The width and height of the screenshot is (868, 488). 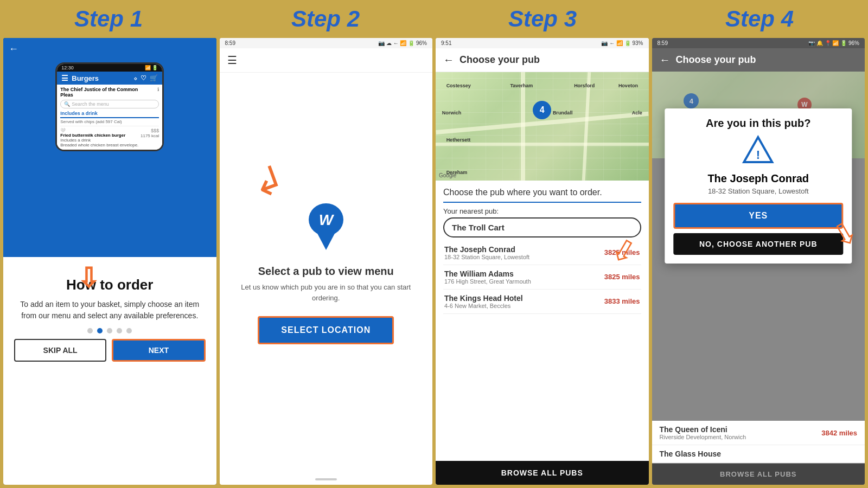 What do you see at coordinates (90, 104) in the screenshot?
I see `search-placeholder: Search the menu` at bounding box center [90, 104].